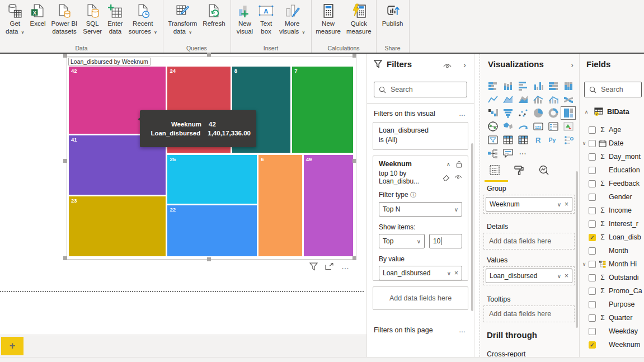 Image resolution: width=644 pixels, height=362 pixels. What do you see at coordinates (393, 16) in the screenshot?
I see `publish-button: Publish` at bounding box center [393, 16].